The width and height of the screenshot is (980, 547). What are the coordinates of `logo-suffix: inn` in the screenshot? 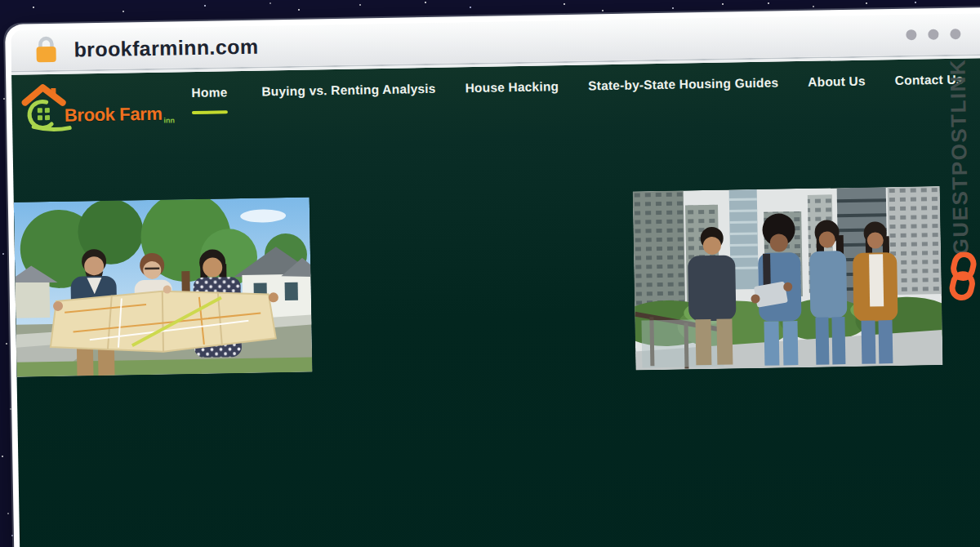 It's located at (169, 124).